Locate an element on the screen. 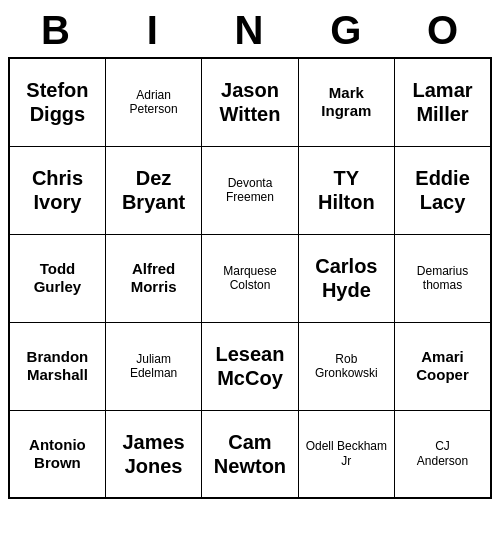 This screenshot has width=500, height=544. cell-0-2: JasonWitten is located at coordinates (250, 102).